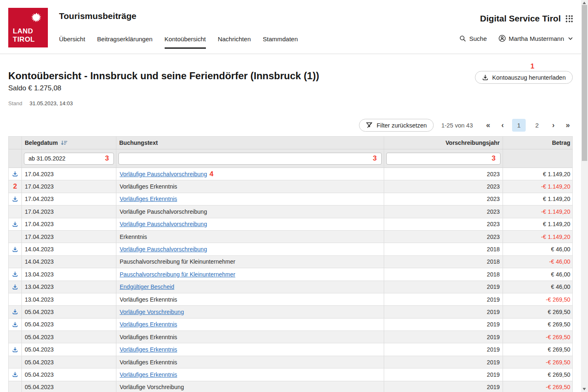  I want to click on tab-beitragserklärungen: Beitragserklärungen, so click(125, 42).